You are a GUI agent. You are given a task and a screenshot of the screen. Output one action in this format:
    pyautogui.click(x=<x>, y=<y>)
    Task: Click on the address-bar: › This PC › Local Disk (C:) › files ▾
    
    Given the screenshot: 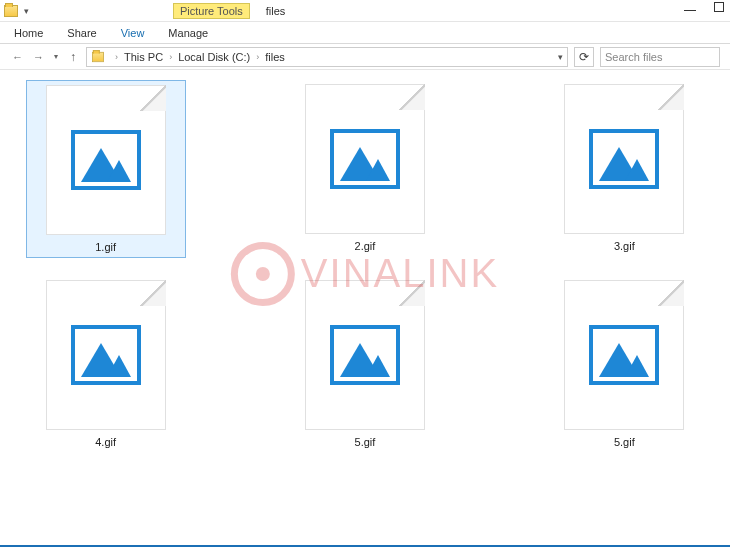 What is the action you would take?
    pyautogui.click(x=327, y=57)
    